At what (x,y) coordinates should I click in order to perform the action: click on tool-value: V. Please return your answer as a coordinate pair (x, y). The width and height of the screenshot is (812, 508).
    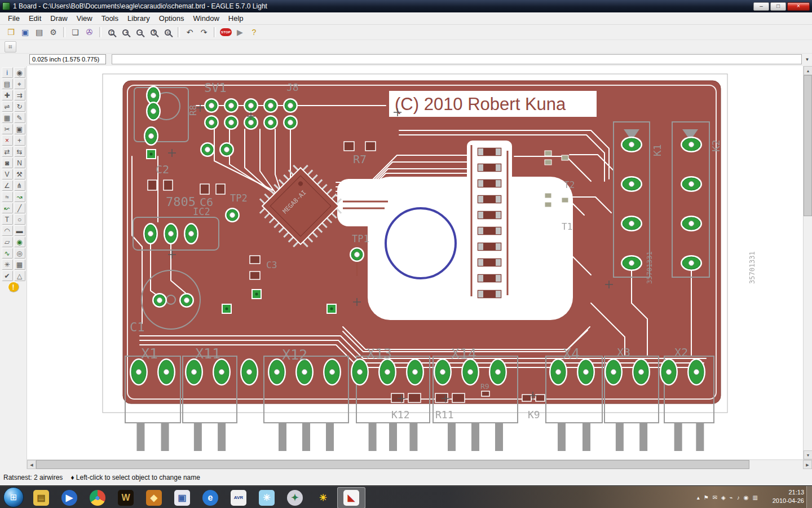
    Looking at the image, I should click on (7, 174).